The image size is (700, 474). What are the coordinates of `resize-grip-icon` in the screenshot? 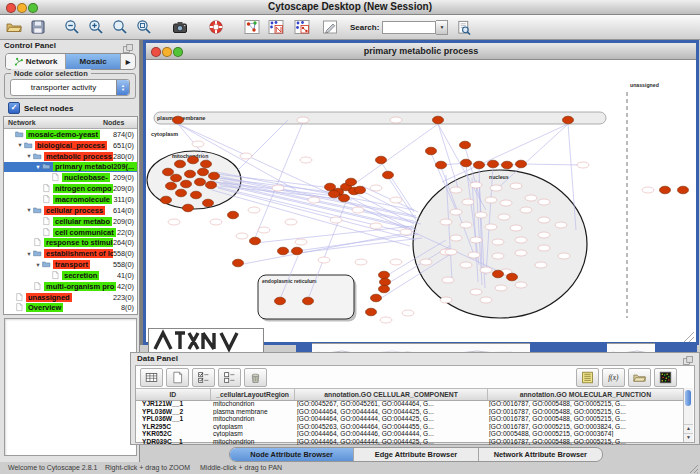 It's located at (694, 468).